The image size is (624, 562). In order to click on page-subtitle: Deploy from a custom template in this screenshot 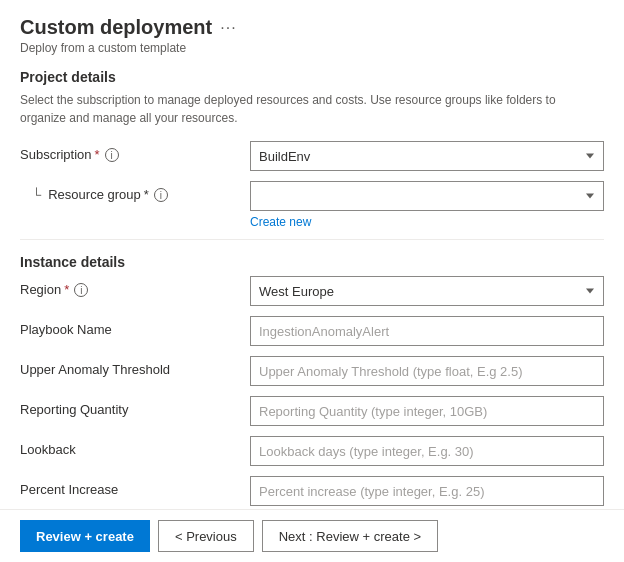, I will do `click(312, 48)`.